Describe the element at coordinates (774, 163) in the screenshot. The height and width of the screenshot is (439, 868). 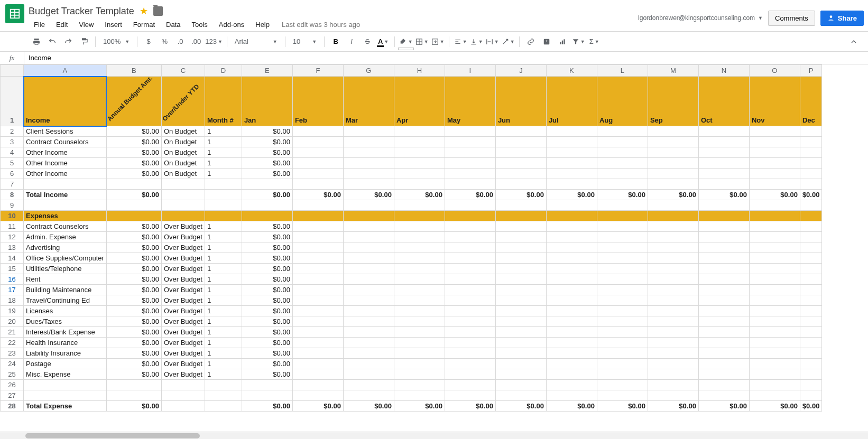
I see `cell-O5` at that location.